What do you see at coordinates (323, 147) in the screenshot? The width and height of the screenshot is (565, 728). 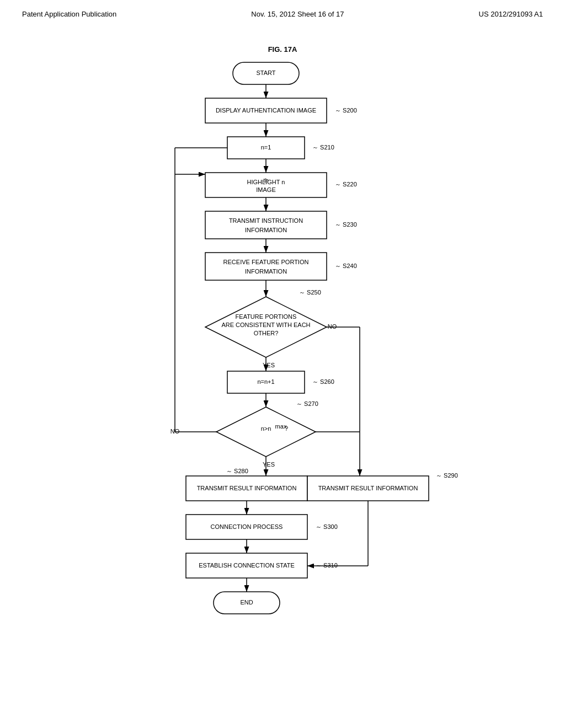 I see `s210-step: ～ S210` at bounding box center [323, 147].